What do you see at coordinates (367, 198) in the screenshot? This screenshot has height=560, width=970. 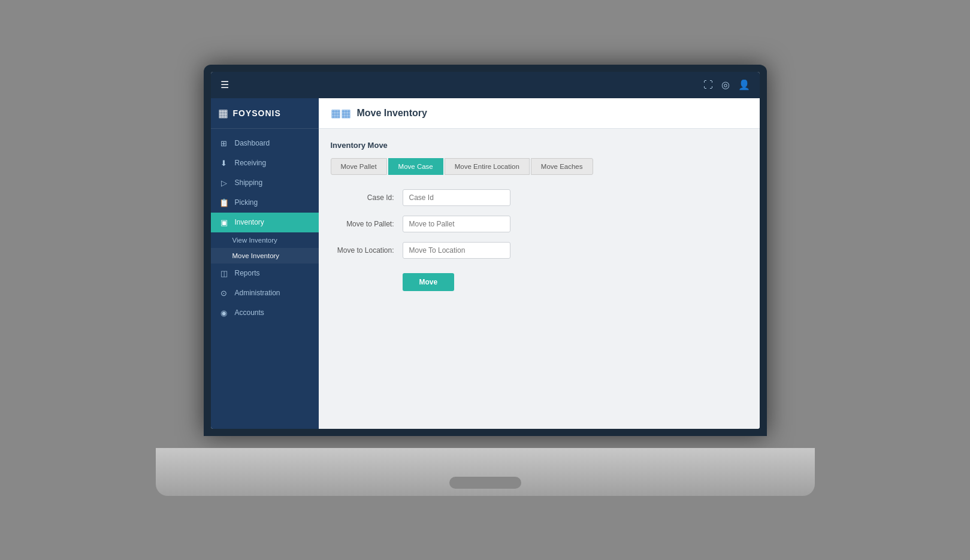 I see `case-id-label: Case Id:` at bounding box center [367, 198].